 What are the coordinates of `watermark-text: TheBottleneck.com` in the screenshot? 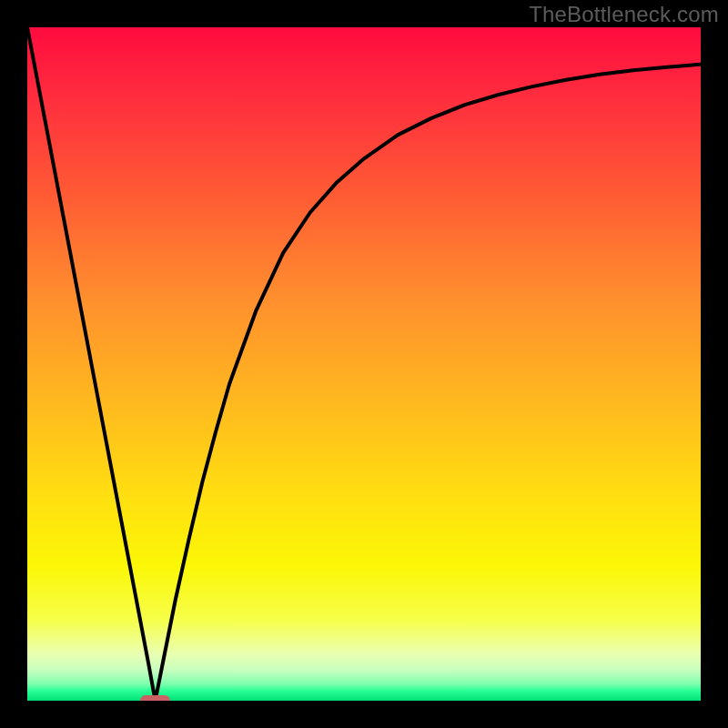 It's located at (624, 15).